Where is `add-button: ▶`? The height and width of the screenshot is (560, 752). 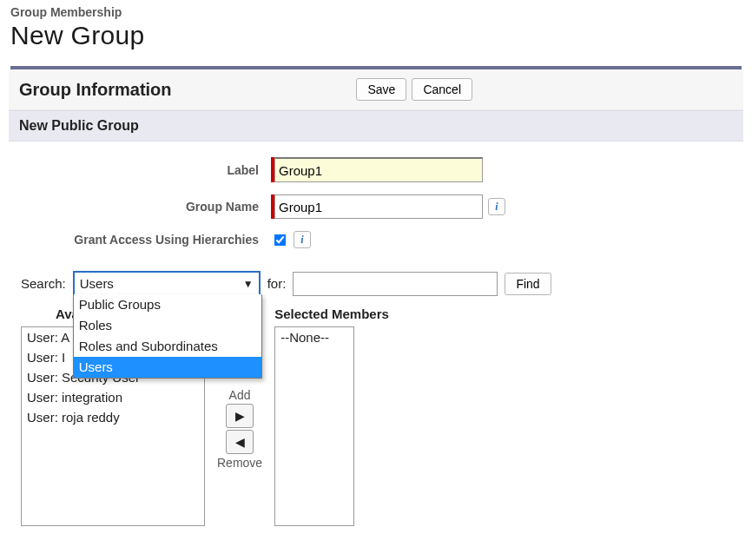 add-button: ▶ is located at coordinates (240, 416).